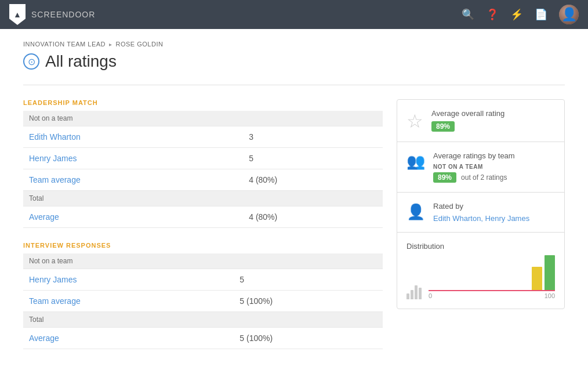  I want to click on overall-rating-content: Average overall rating 89%, so click(493, 121).